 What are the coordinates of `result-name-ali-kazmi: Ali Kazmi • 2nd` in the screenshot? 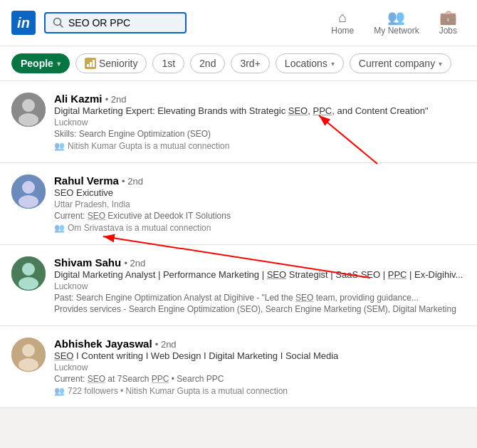 It's located at (260, 98).